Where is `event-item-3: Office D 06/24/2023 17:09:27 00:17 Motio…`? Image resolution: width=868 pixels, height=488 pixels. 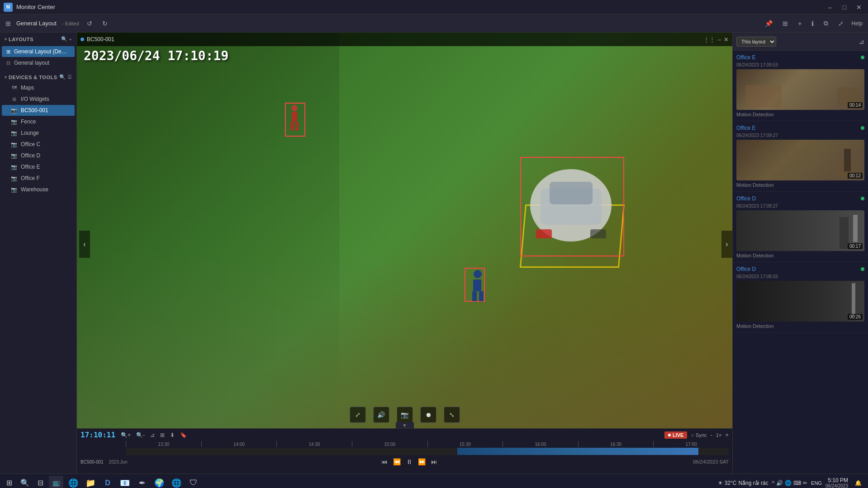
event-item-3: Office D 06/24/2023 17:09:27 00:17 Motio… is located at coordinates (801, 227).